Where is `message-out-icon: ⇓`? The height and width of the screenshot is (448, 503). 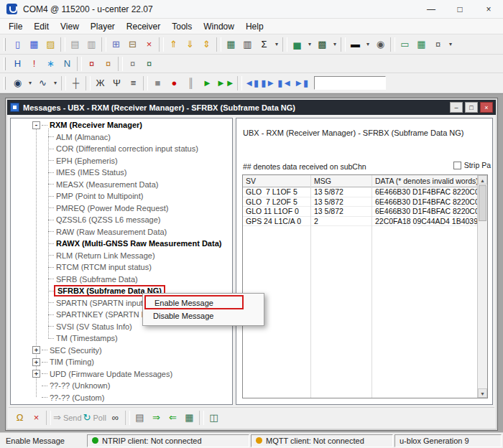 message-out-icon: ⇓ is located at coordinates (190, 45).